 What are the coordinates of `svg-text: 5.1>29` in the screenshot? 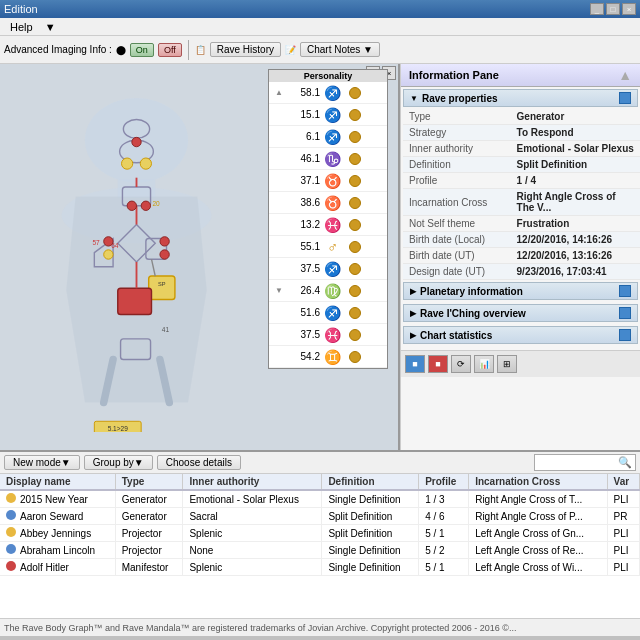 It's located at (118, 428).